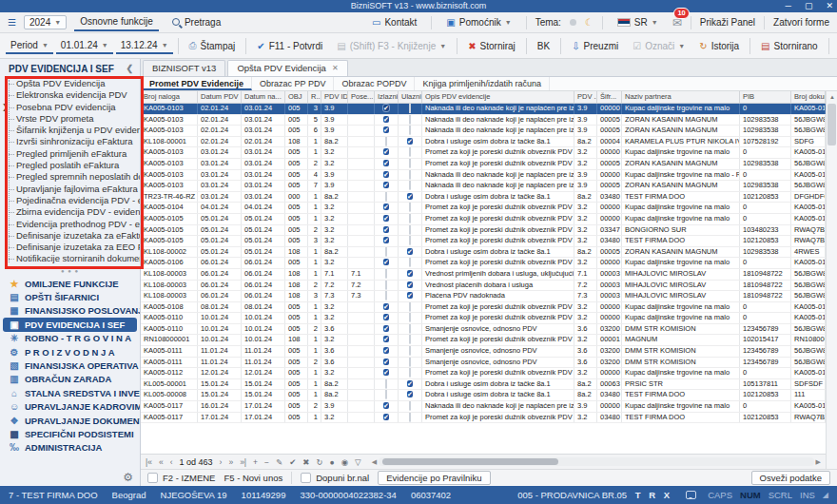 Image resolution: width=837 pixels, height=504 pixels. Describe the element at coordinates (483, 340) in the screenshot. I see `table-row: RN10800000110.01.2410.01.2410813.2✔Prome…` at that location.